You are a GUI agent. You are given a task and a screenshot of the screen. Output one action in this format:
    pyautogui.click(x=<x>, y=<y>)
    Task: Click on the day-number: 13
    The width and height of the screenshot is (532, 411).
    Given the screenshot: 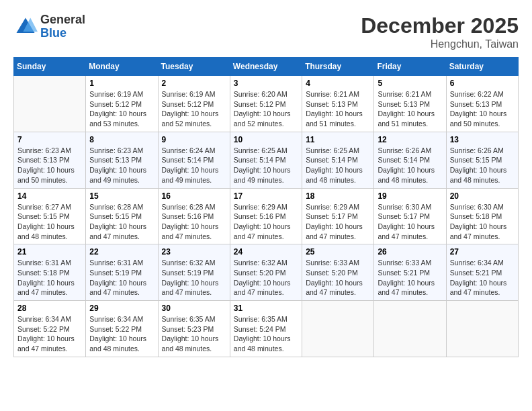 What is the action you would take?
    pyautogui.click(x=482, y=140)
    